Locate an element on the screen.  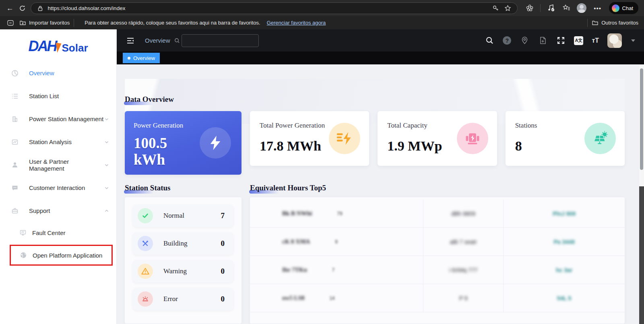
redacted-value: P 9 is located at coordinates (464, 298).